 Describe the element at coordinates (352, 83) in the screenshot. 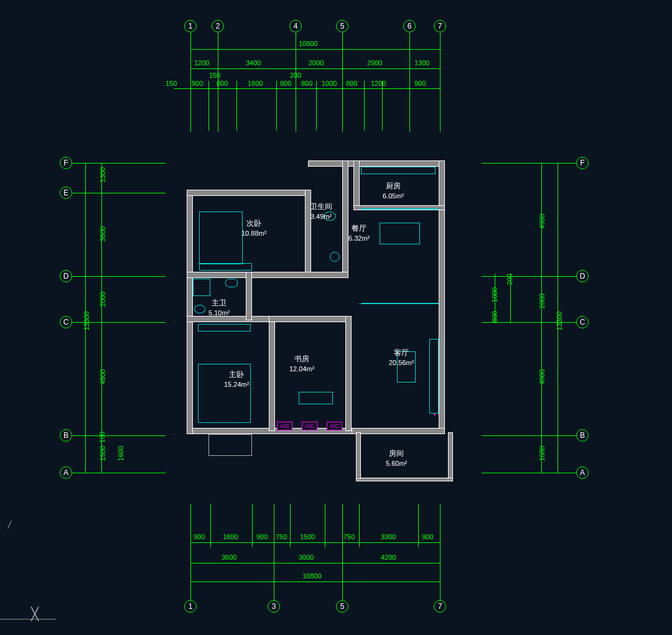

I see `dim-top-800d: 800` at that location.